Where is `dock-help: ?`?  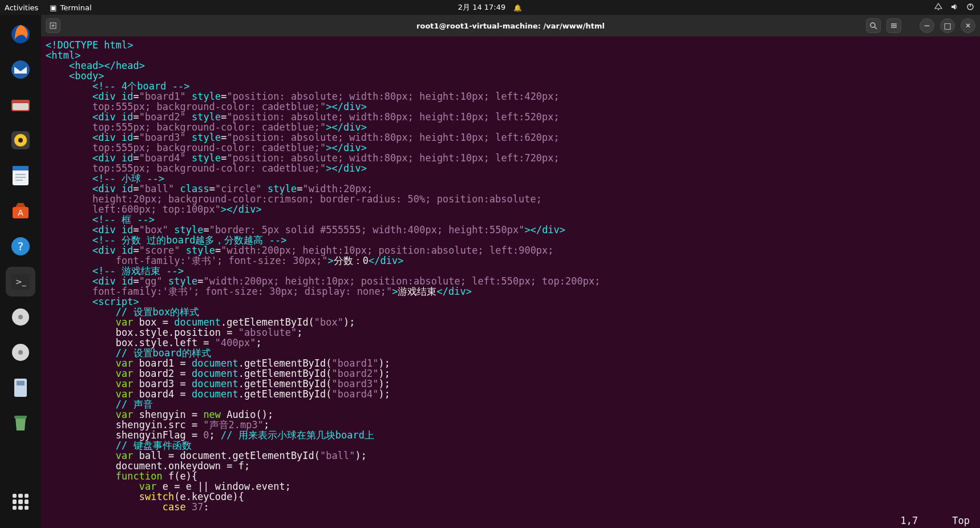
dock-help: ? is located at coordinates (21, 246).